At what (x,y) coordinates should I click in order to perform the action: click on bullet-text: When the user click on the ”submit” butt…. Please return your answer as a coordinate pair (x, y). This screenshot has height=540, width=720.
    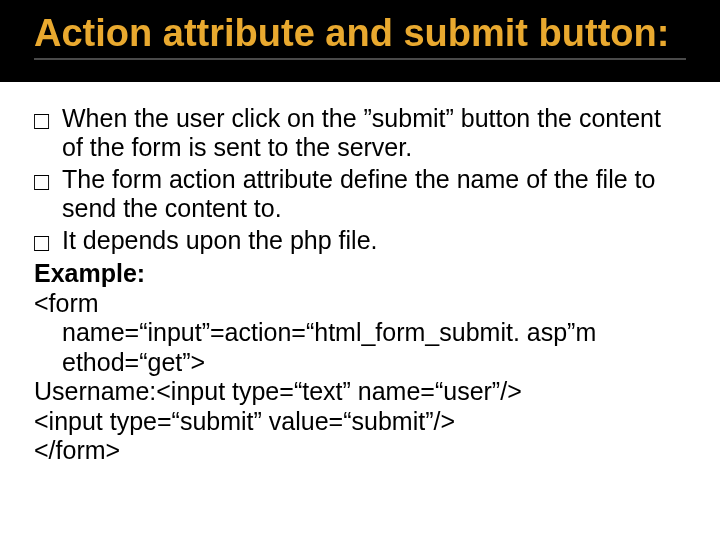
    Looking at the image, I should click on (374, 134).